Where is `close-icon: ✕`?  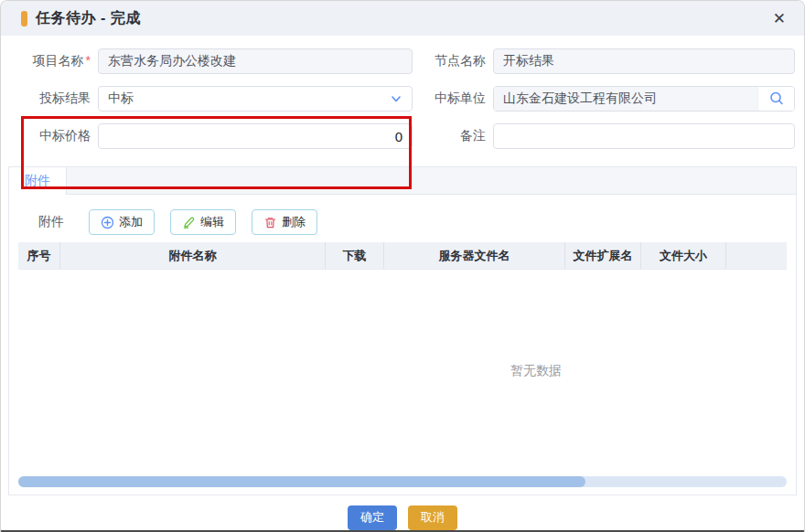 close-icon: ✕ is located at coordinates (779, 18).